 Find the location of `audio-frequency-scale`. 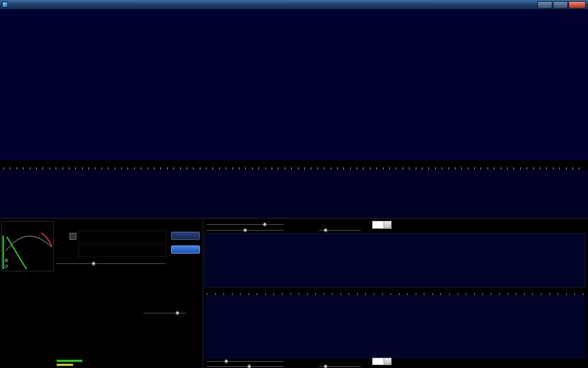

audio-frequency-scale is located at coordinates (395, 291).